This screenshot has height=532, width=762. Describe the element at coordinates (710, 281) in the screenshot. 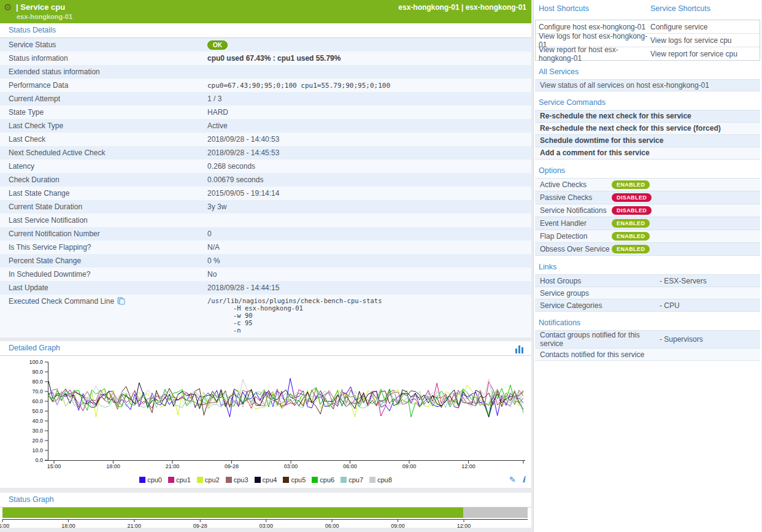

I see `link-value: - ESX-Servers` at that location.